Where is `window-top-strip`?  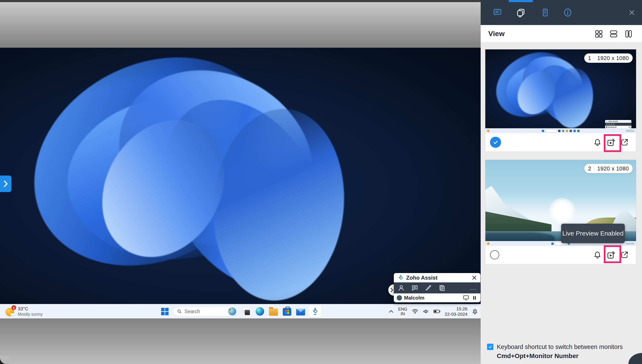
window-top-strip is located at coordinates (240, 1).